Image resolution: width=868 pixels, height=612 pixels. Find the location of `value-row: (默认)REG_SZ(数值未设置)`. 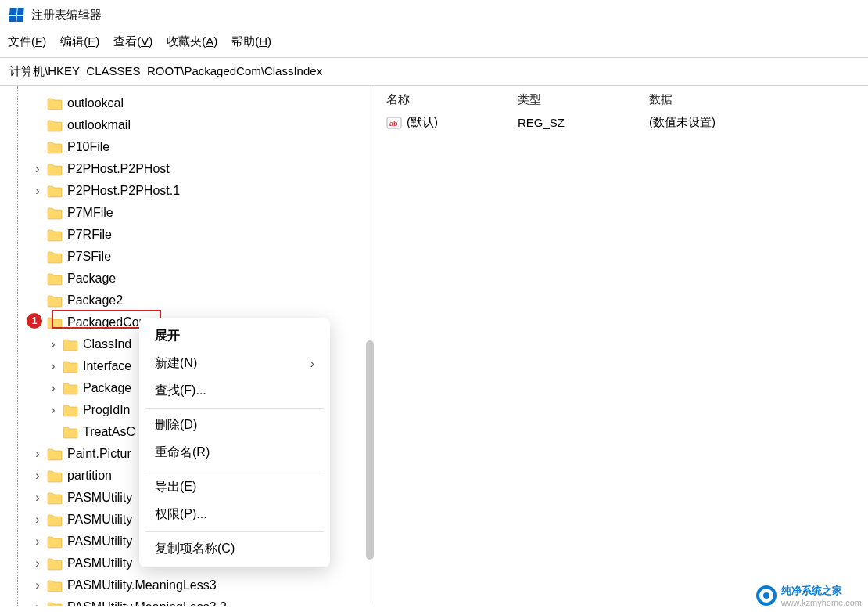

value-row: (默认)REG_SZ(数值未设置) is located at coordinates (622, 122).